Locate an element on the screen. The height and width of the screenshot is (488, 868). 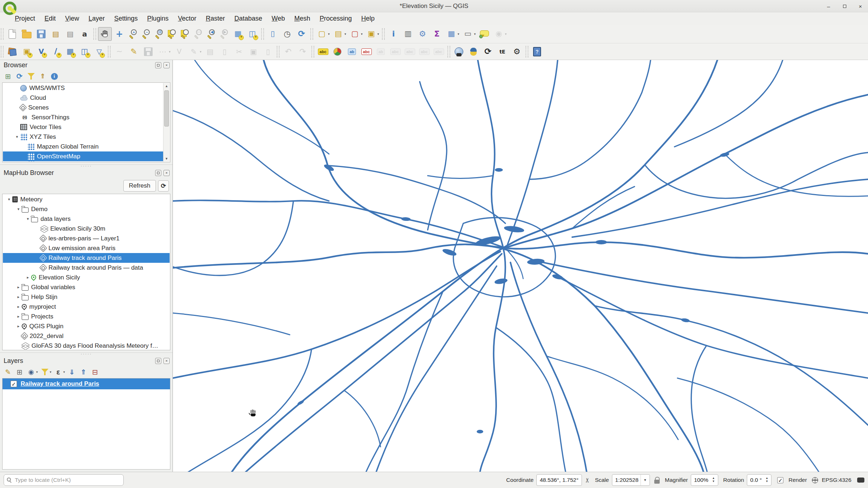
expand-all-layers-button: ⇓ is located at coordinates (72, 372).